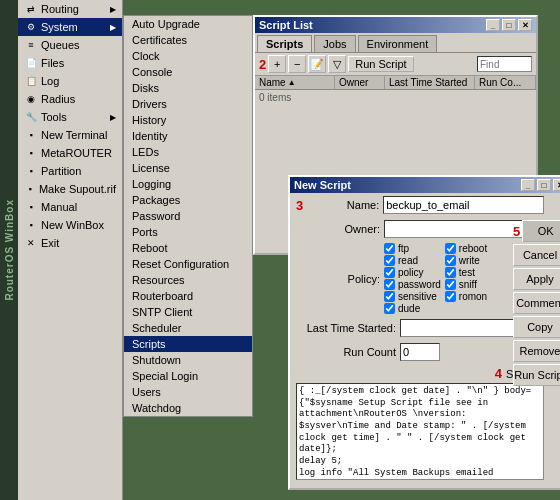 The height and width of the screenshot is (500, 560). I want to click on submenu-certificates: Certificates, so click(188, 40).